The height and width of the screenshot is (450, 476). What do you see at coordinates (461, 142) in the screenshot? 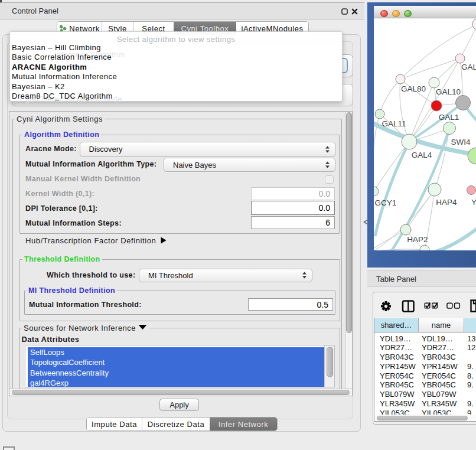
I see `svg-text: SWI4` at bounding box center [461, 142].